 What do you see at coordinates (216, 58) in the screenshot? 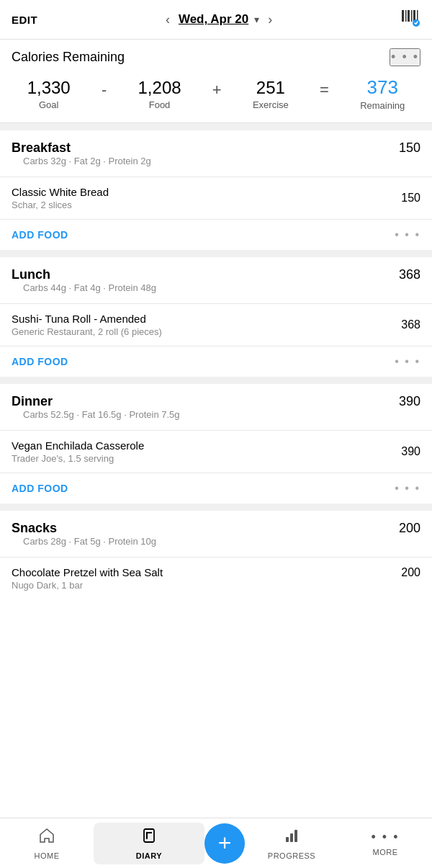
I see `calories-header: Calories Remaining • • •` at bounding box center [216, 58].